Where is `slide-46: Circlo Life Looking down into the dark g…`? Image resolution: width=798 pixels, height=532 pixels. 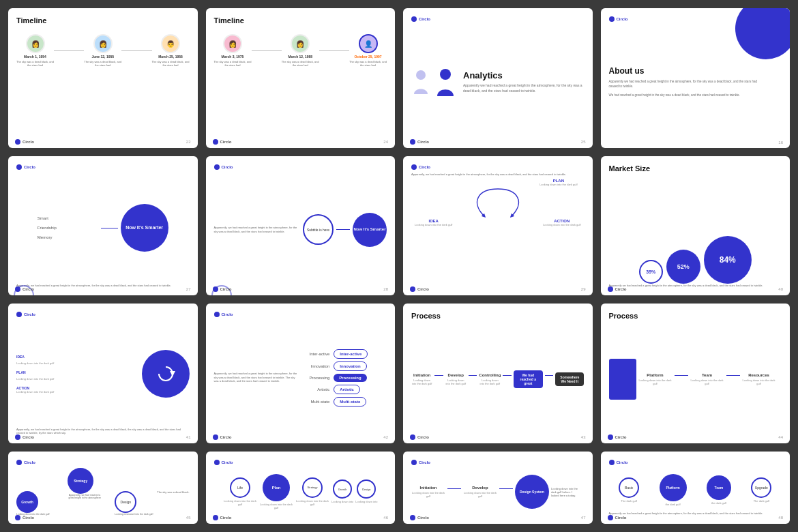
slide-46: Circlo Life Looking down into the dark g… is located at coordinates (301, 488).